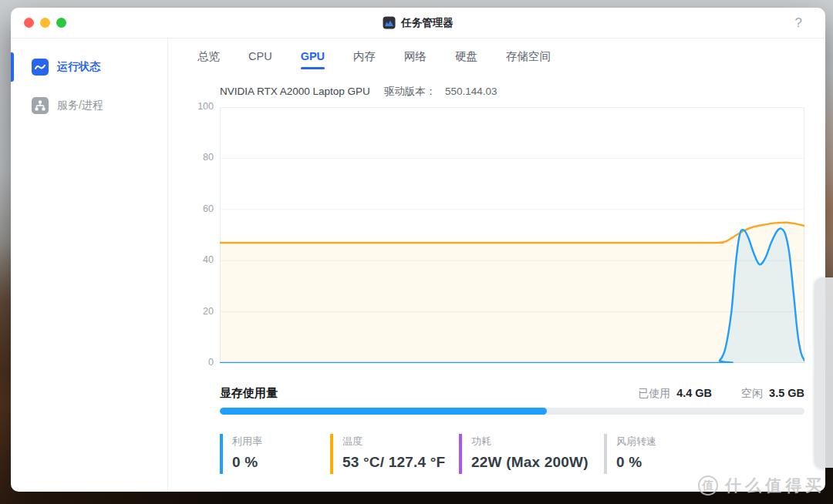  I want to click on stat-fan-speed: 风扇转速 0 %, so click(630, 454).